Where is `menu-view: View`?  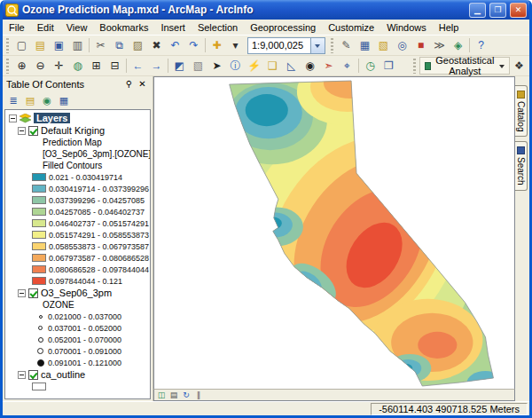 menu-view: View is located at coordinates (77, 28).